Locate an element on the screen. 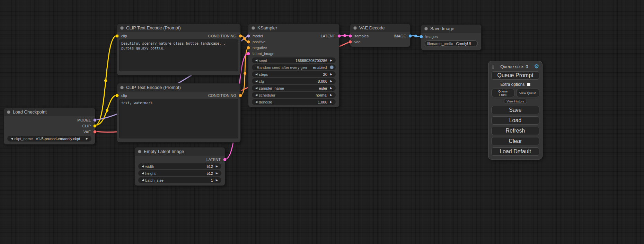 The image size is (644, 244). output-dot-clip is located at coordinates (95, 126).